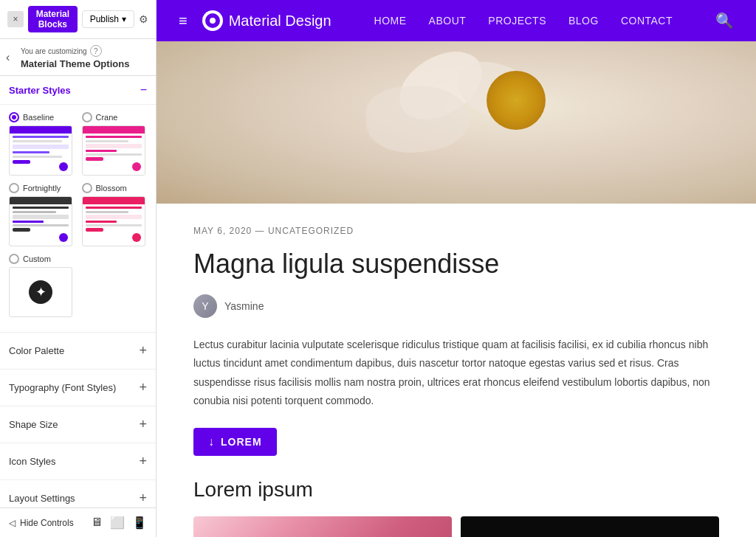 Image resolution: width=756 pixels, height=537 pixels. I want to click on gear-icon: ⚙, so click(143, 19).